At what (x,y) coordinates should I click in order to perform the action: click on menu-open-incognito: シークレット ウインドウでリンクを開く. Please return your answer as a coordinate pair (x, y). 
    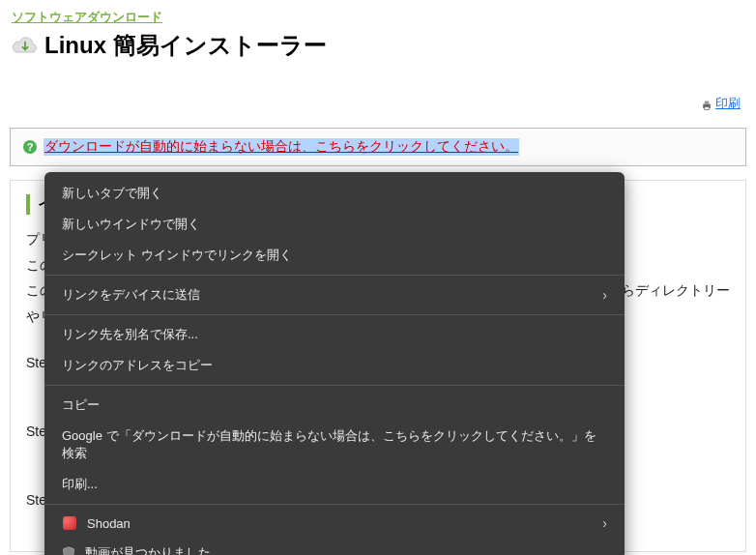
    Looking at the image, I should click on (334, 255).